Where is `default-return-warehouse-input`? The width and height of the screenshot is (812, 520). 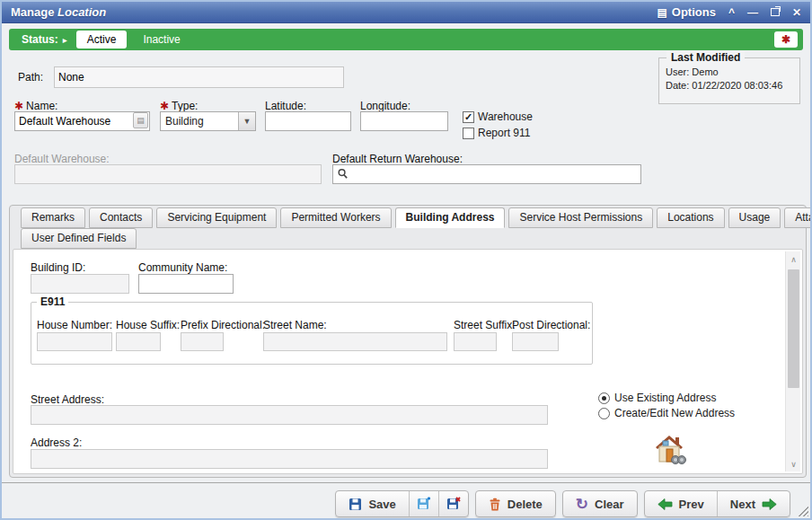 default-return-warehouse-input is located at coordinates (487, 174).